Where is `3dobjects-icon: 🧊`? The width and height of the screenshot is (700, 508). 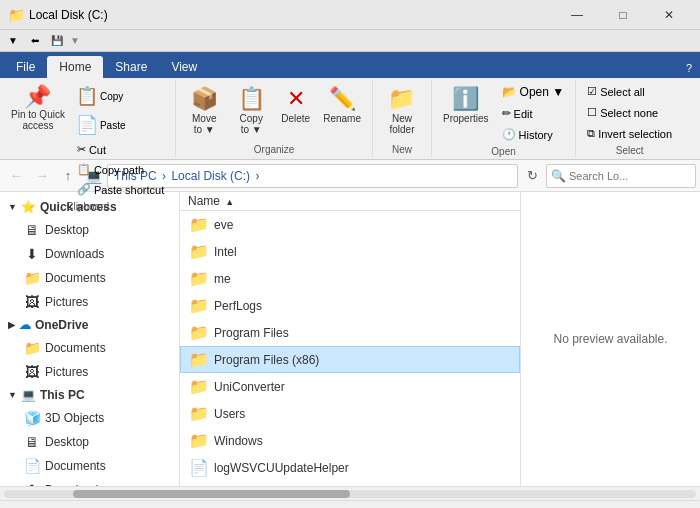
3dobjects-icon: 🧊 is located at coordinates (32, 418).